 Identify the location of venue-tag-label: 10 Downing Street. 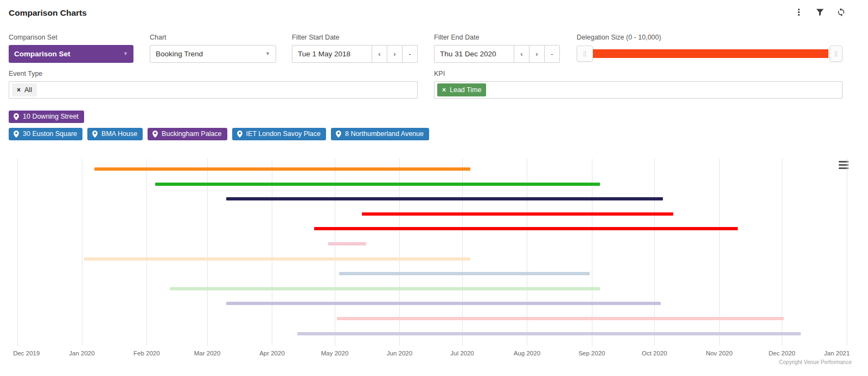
(51, 116).